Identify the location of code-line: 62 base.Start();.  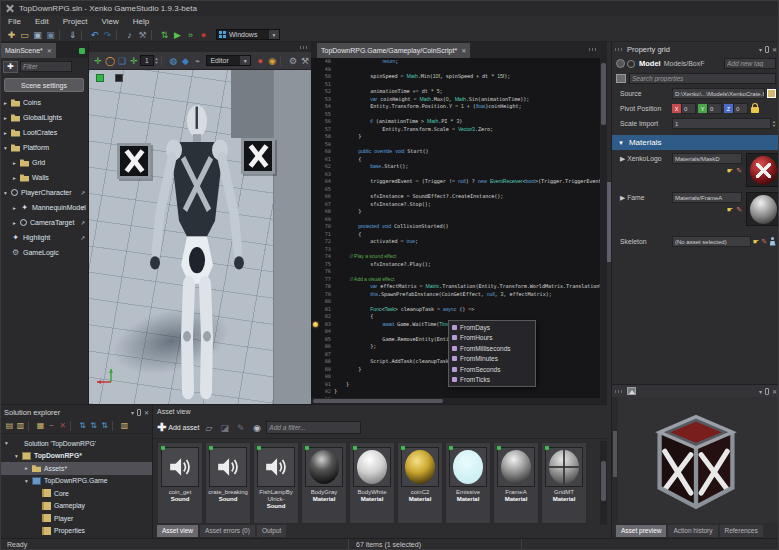
(459, 167).